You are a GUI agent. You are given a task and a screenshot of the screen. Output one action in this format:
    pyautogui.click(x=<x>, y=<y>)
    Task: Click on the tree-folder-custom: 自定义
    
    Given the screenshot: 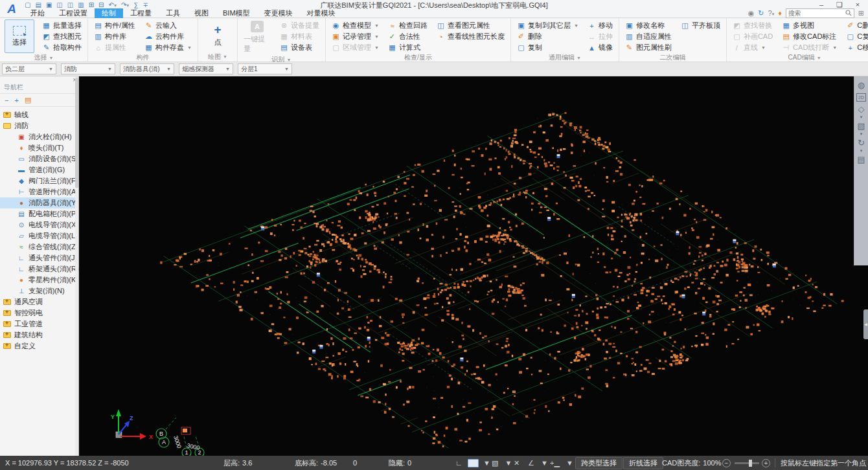 What is the action you would take?
    pyautogui.click(x=39, y=346)
    